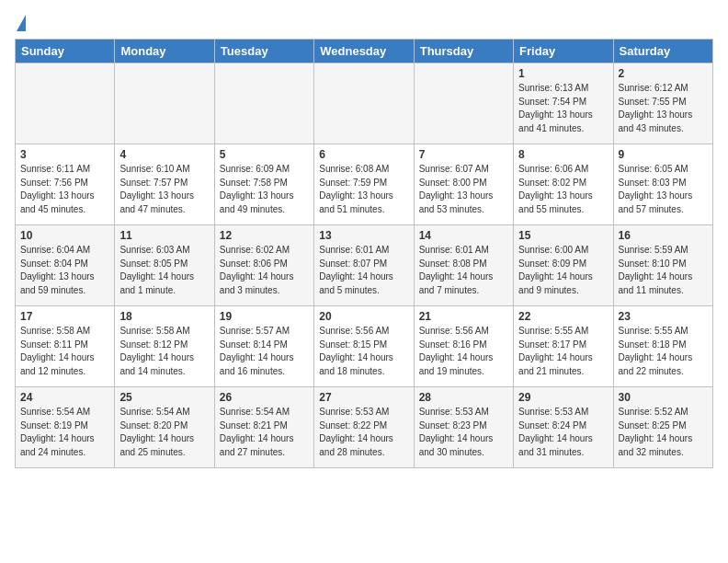 The height and width of the screenshot is (563, 728). I want to click on calendar-cell: 14Sunrise: 6:01 AM Sunset: 8:08 PM Dayli…, so click(463, 266).